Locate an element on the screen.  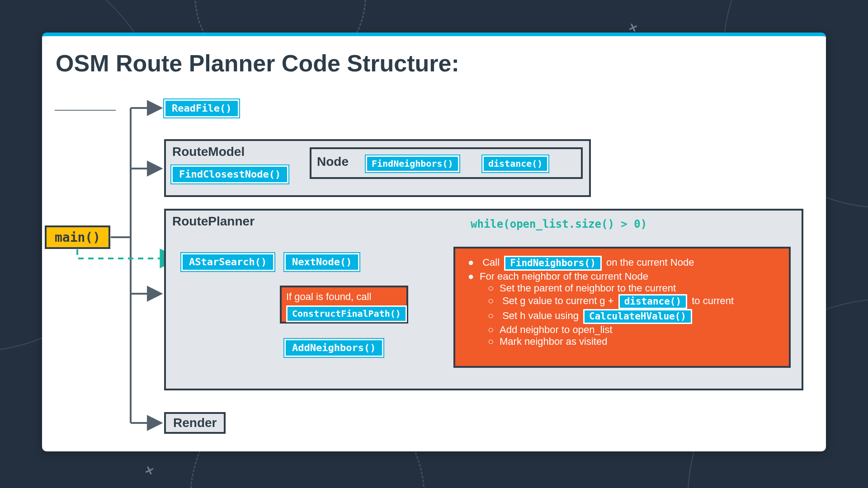
goal-found-box: If goal is found, call ConstructFinalPat… is located at coordinates (344, 305).